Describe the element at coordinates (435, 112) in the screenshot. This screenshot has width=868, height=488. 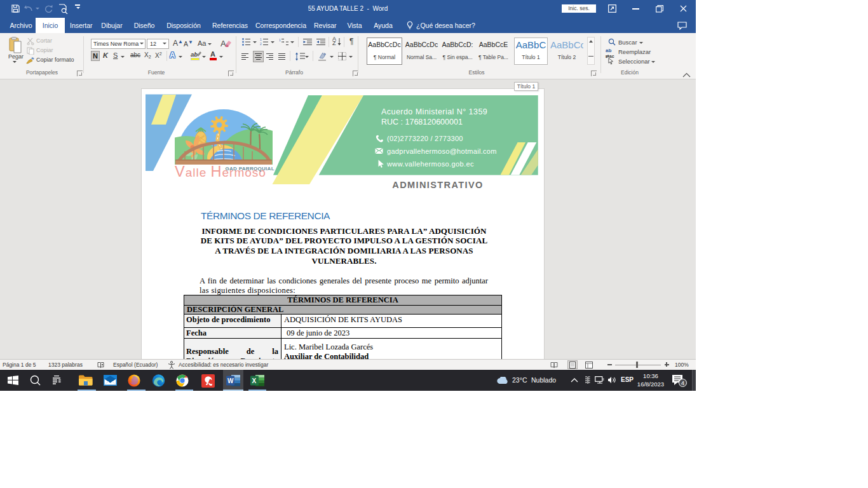
I see `svg-text: Acuerdo Ministerial N° 1359` at that location.